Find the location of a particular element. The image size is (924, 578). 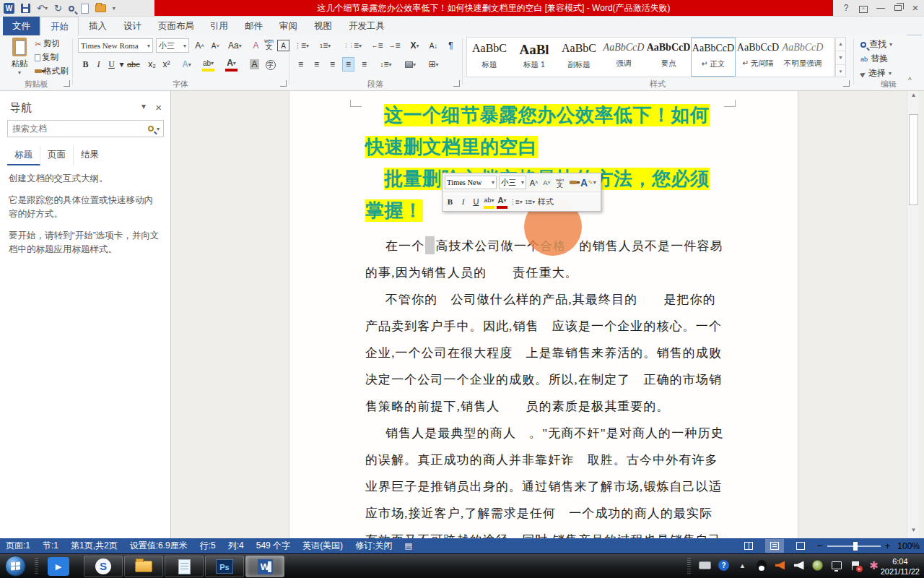

tab-mailings: 邮件 is located at coordinates (254, 26).